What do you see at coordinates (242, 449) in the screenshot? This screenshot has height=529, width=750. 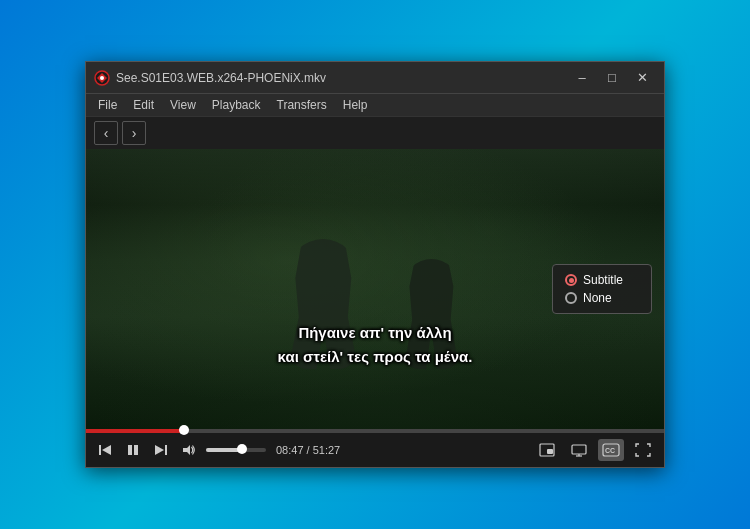 I see `volume-thumb` at bounding box center [242, 449].